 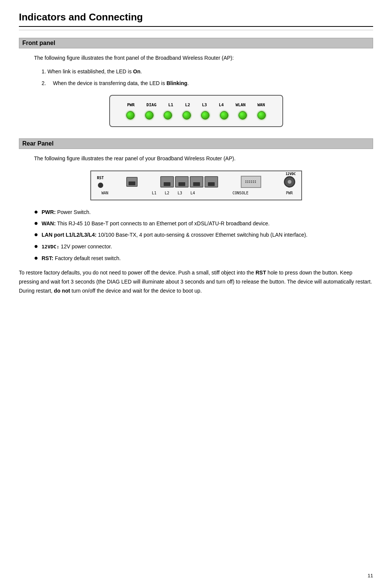 What do you see at coordinates (203, 235) in the screenshot?
I see `rear-panel-bullets: ● PWR: Power Switch. ● WAN: This RJ-45 1…` at bounding box center [203, 235].